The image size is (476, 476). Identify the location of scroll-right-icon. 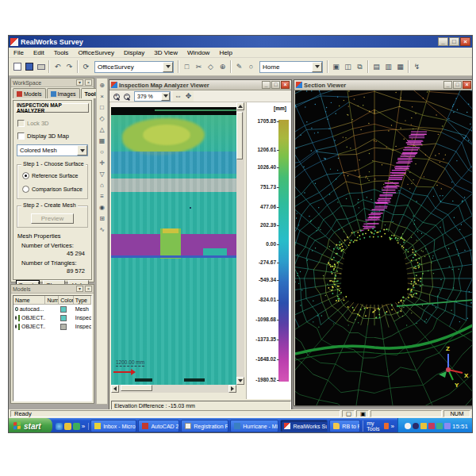
(232, 389).